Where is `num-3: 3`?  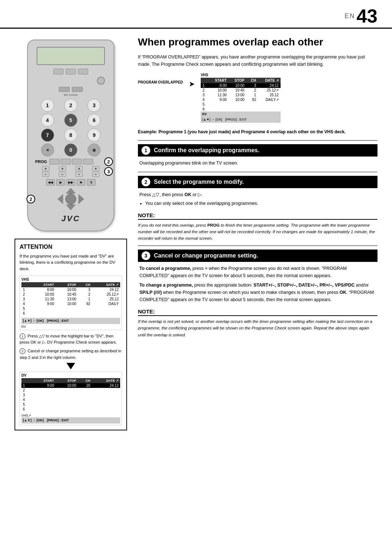 num-3: 3 is located at coordinates (94, 105).